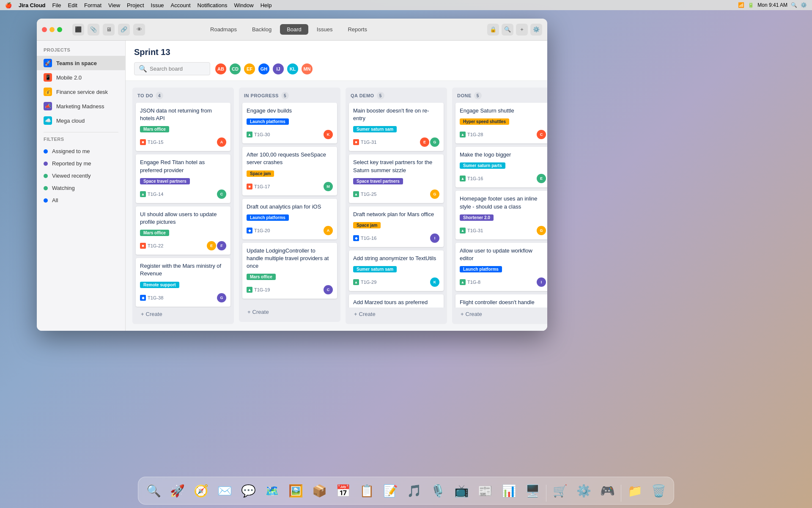 The height and width of the screenshot is (508, 812). What do you see at coordinates (81, 200) in the screenshot?
I see `sidebar-item-all: All` at bounding box center [81, 200].